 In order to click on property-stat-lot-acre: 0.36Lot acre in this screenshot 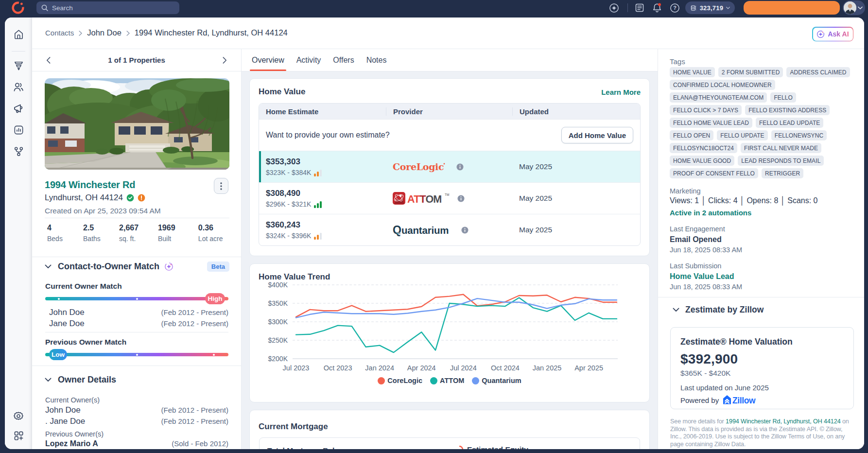, I will do `click(214, 233)`.